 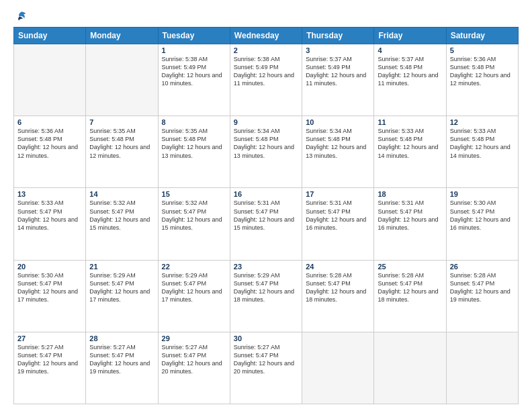 I want to click on calendar-cell: 22Sunrise: 5:29 AM Sunset: 5:47 PM Dayli…, so click(x=193, y=295).